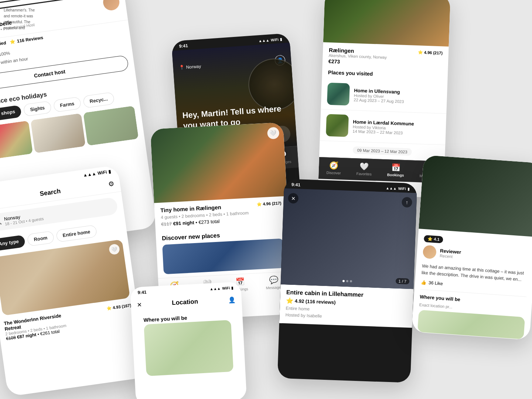 Image resolution: width=532 pixels, height=399 pixels. I want to click on norway-label: 📍 Norway, so click(190, 67).